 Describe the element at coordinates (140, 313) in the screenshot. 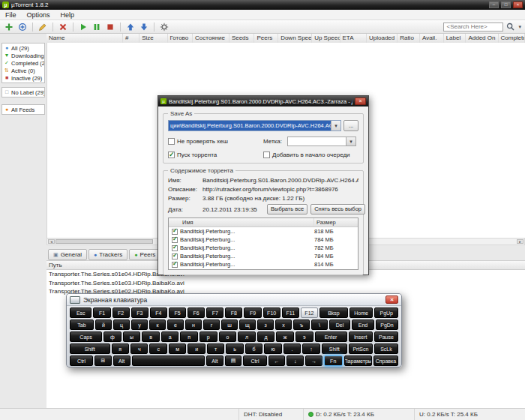

I see `keyboard-key: F3` at that location.